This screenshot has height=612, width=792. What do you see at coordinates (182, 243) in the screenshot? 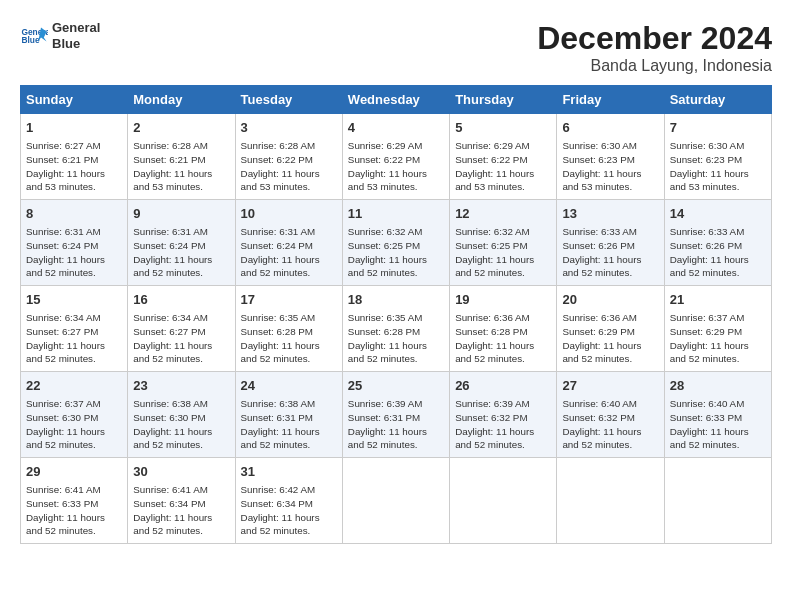
I see `day-cell: 9Sunrise: 6:31 AM Sunset: 6:24 PM Daylig…` at bounding box center [182, 243].